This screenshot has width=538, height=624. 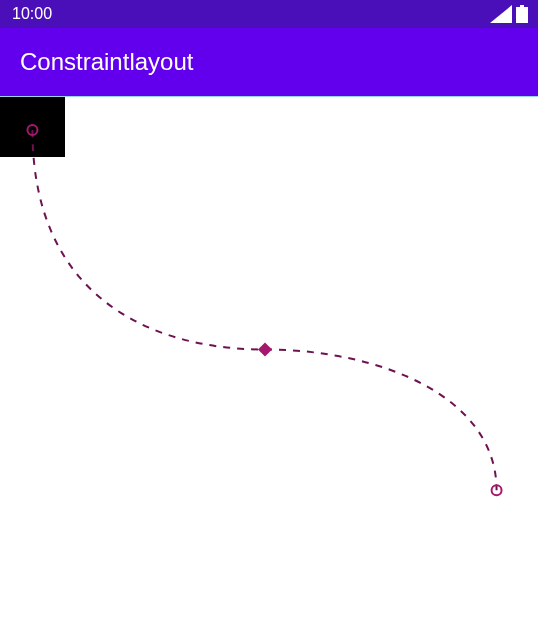 What do you see at coordinates (269, 14) in the screenshot?
I see `status-bar: 10:00` at bounding box center [269, 14].